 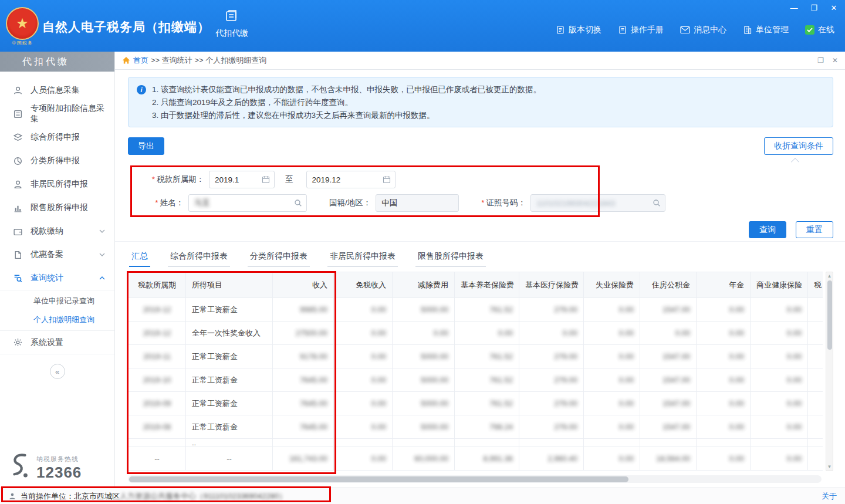 I want to click on table-cell: --, so click(x=229, y=459).